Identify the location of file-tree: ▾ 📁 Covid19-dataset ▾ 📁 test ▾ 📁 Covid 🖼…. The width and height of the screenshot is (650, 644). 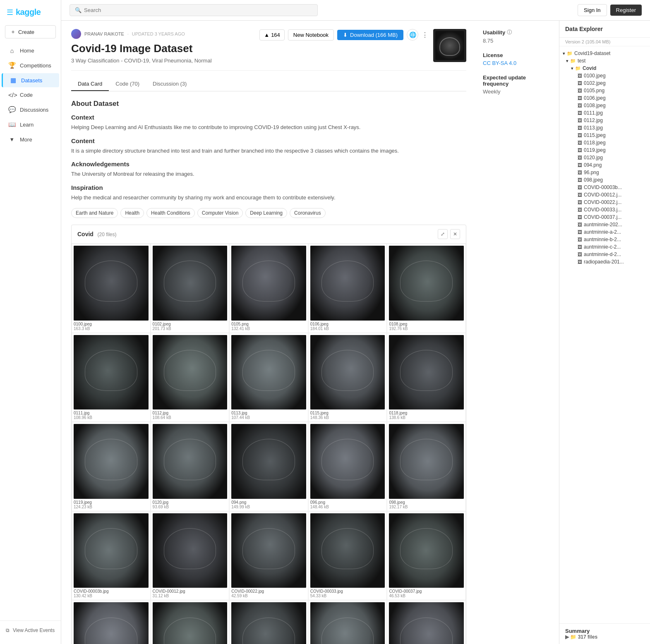
(605, 335).